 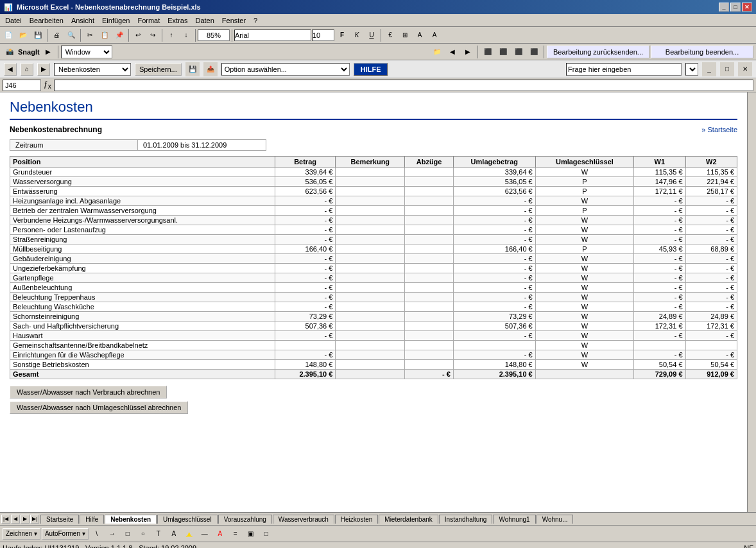 What do you see at coordinates (719, 130) in the screenshot?
I see `startseite-link: » Startseite` at bounding box center [719, 130].